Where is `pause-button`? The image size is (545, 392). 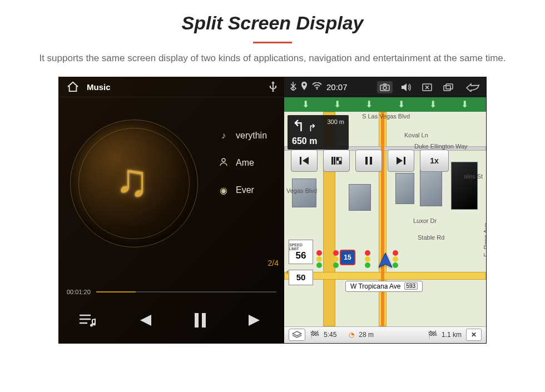 pause-button is located at coordinates (200, 320).